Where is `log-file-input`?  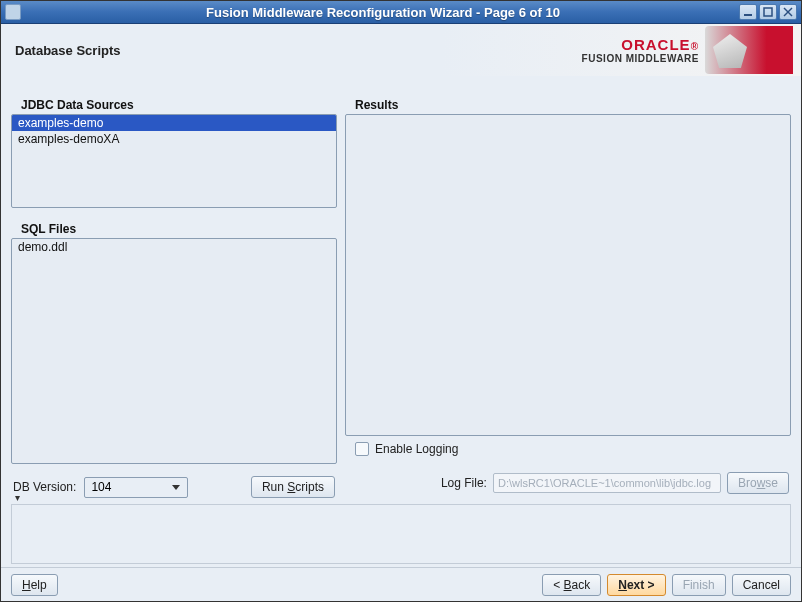 log-file-input is located at coordinates (607, 483).